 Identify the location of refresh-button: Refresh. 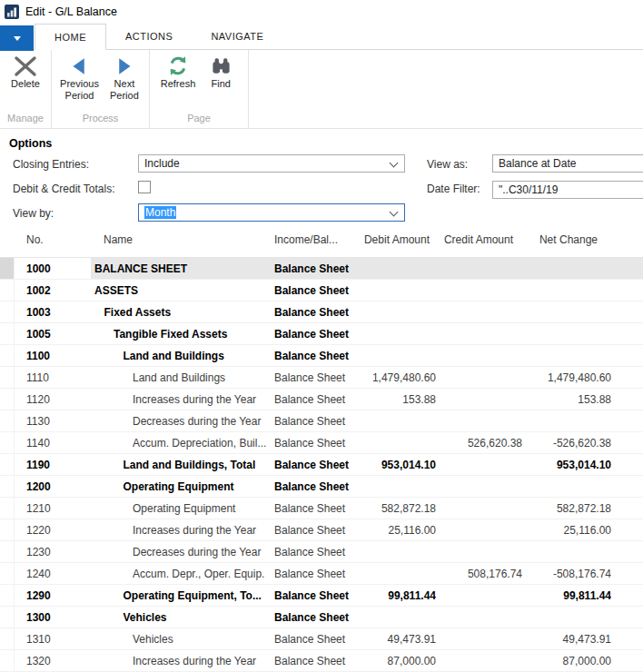
(178, 72).